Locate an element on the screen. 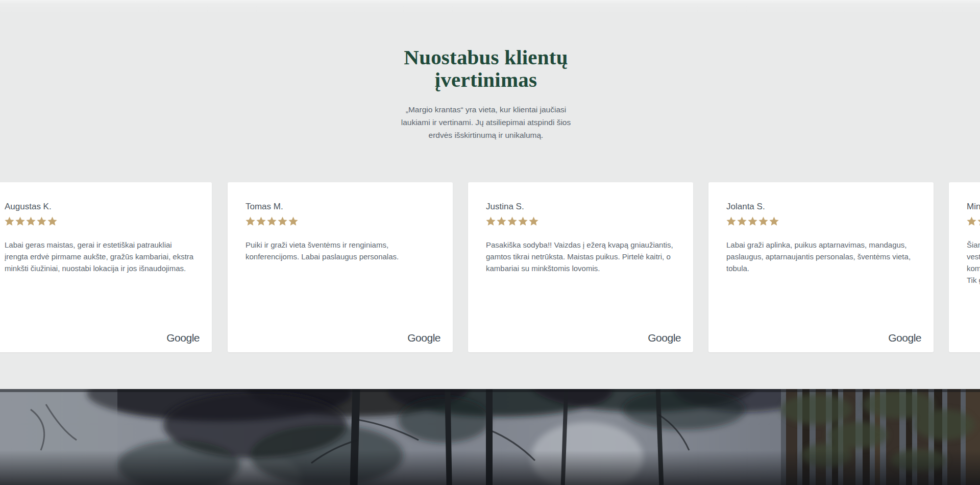 The height and width of the screenshot is (485, 980). review-text: Pasakiška sodyba!! Vaizdas į ežerą kvapą… is located at coordinates (581, 256).